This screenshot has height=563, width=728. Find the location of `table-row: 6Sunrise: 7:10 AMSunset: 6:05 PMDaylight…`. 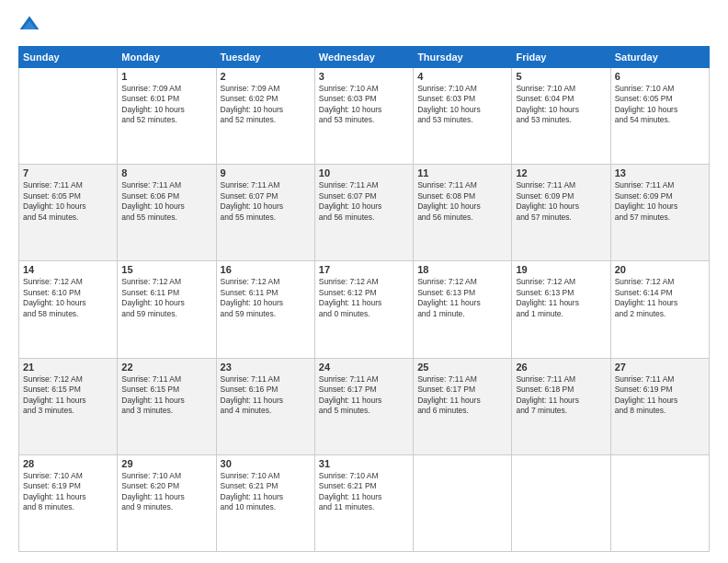

table-row: 6Sunrise: 7:10 AMSunset: 6:05 PMDaylight… is located at coordinates (660, 116).